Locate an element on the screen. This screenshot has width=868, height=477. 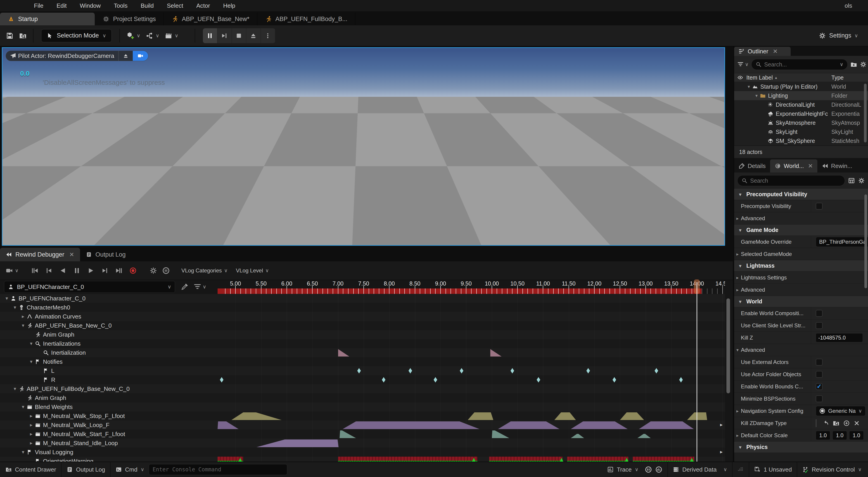
output-log-button: Output Log is located at coordinates (86, 470).